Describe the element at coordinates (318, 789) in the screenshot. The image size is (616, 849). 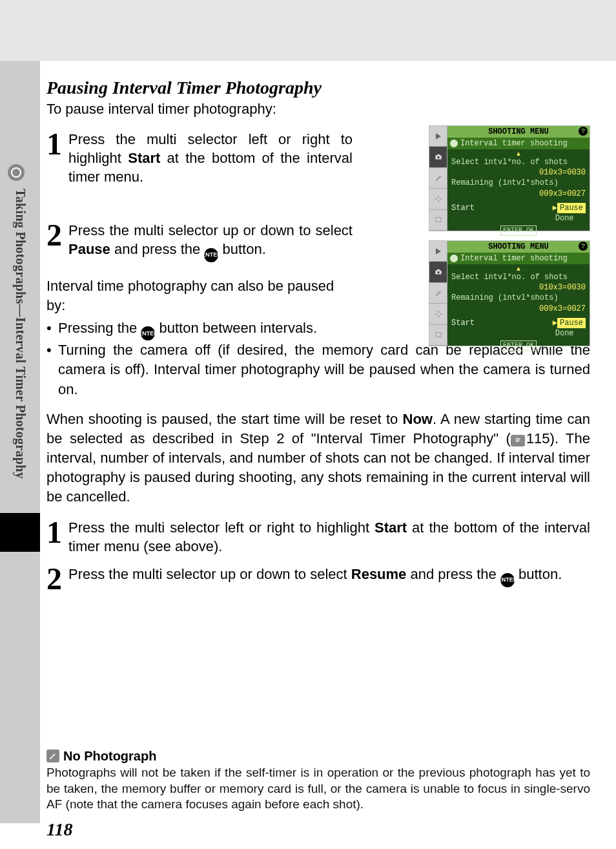
I see `note-body: Photographs will not be taken if the sel…` at that location.